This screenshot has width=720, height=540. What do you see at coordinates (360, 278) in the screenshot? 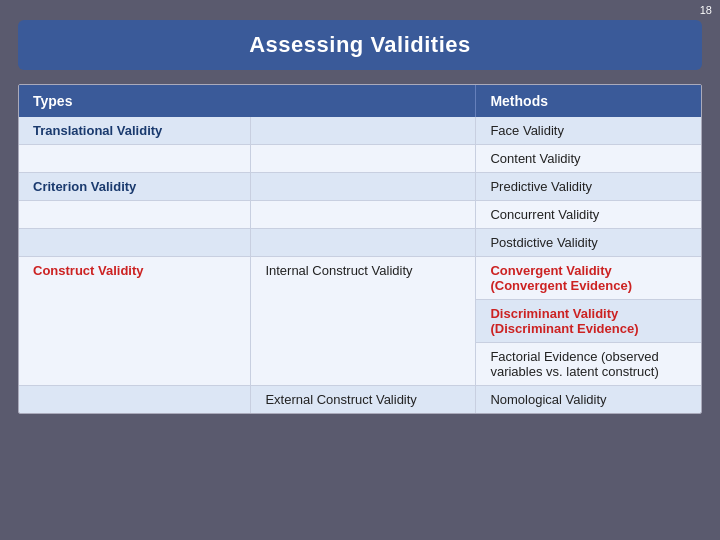
I see `table-row: Construct Validity Internal Construct Va…` at bounding box center [360, 278].